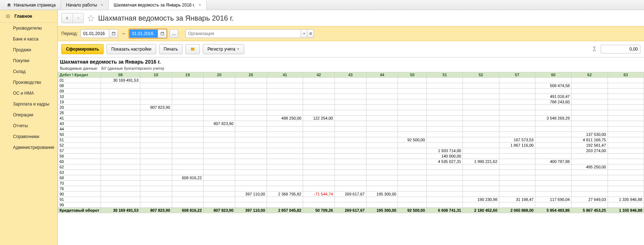  Describe the element at coordinates (162, 34) in the screenshot. I see `date-to-picker` at that location.